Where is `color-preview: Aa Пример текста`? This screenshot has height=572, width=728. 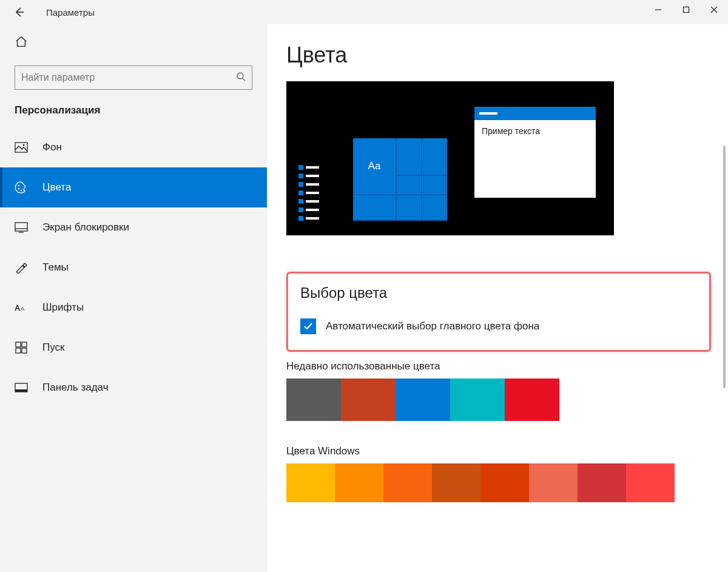 color-preview: Aa Пример текста is located at coordinates (450, 158).